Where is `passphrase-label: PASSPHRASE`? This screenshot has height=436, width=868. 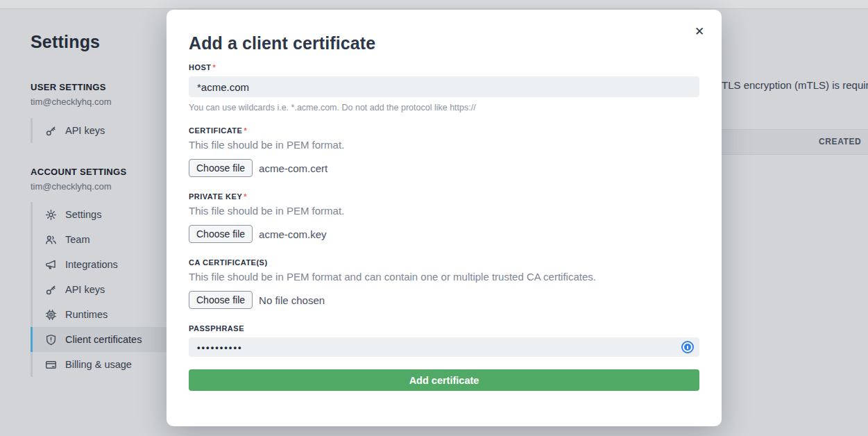 passphrase-label: PASSPHRASE is located at coordinates (444, 328).